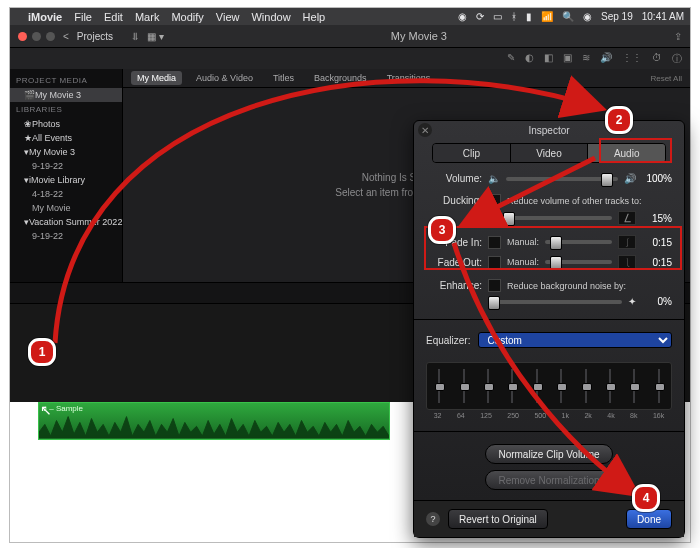 The height and width of the screenshot is (548, 700). Describe the element at coordinates (657, 302) in the screenshot. I see `enhance-value: 0%` at that location.